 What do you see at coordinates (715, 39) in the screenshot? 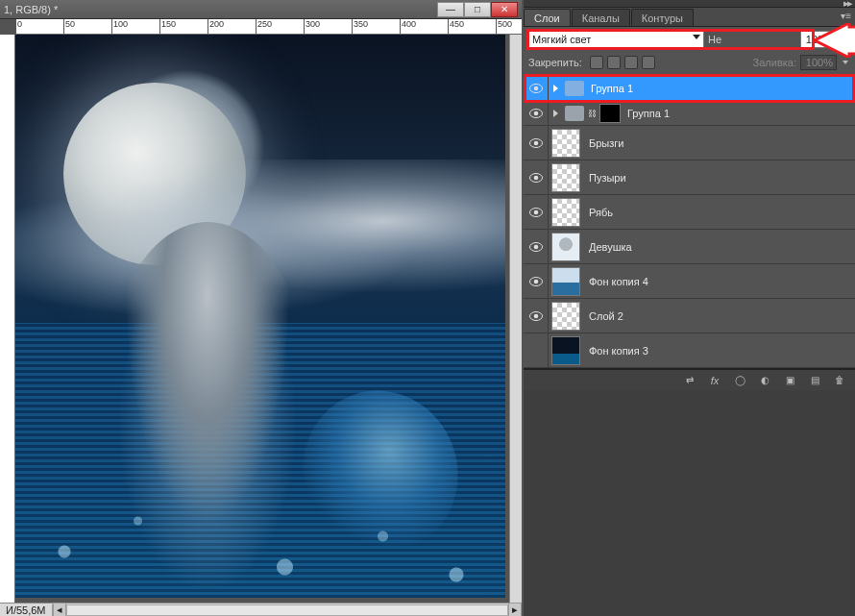
I see `opacity-label: Не` at bounding box center [715, 39].